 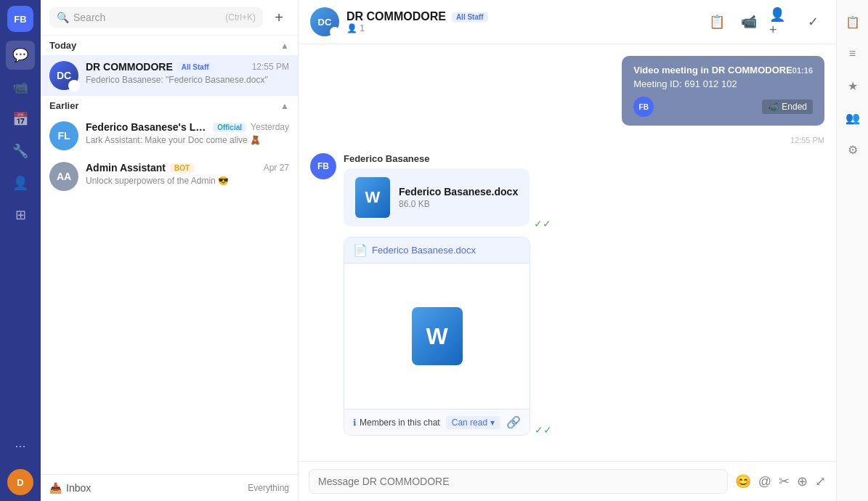 What do you see at coordinates (335, 32) in the screenshot?
I see `header-settings-icon: ⚙` at bounding box center [335, 32].